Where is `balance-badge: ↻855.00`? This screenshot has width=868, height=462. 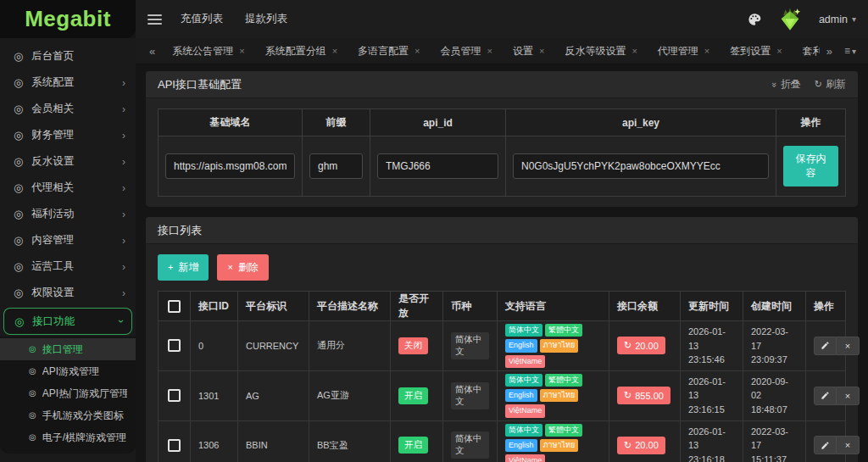 balance-badge: ↻855.00 is located at coordinates (644, 395).